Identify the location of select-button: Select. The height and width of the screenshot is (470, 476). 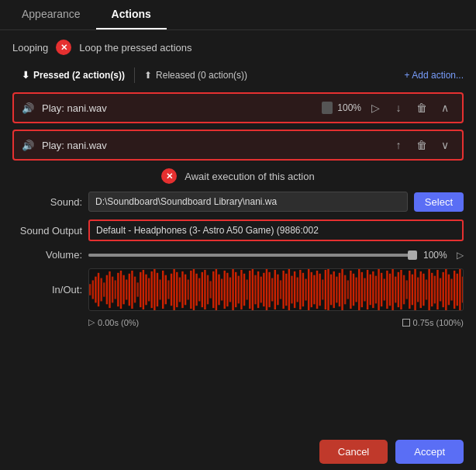
(439, 202).